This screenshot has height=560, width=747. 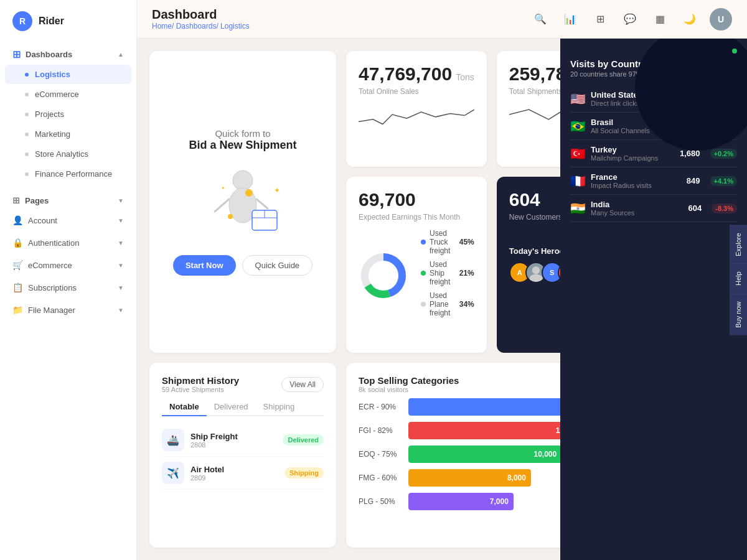 I want to click on page-title: Dashboard, so click(x=200, y=15).